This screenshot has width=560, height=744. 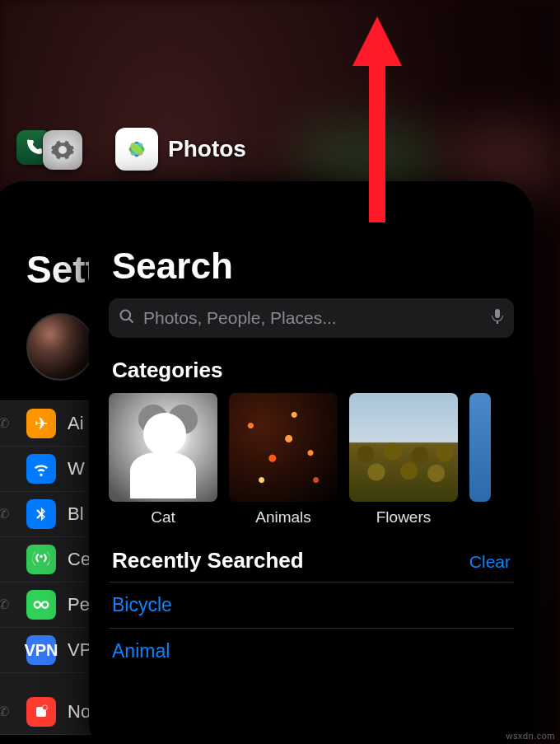 What do you see at coordinates (41, 559) in the screenshot?
I see `cellular-icon` at bounding box center [41, 559].